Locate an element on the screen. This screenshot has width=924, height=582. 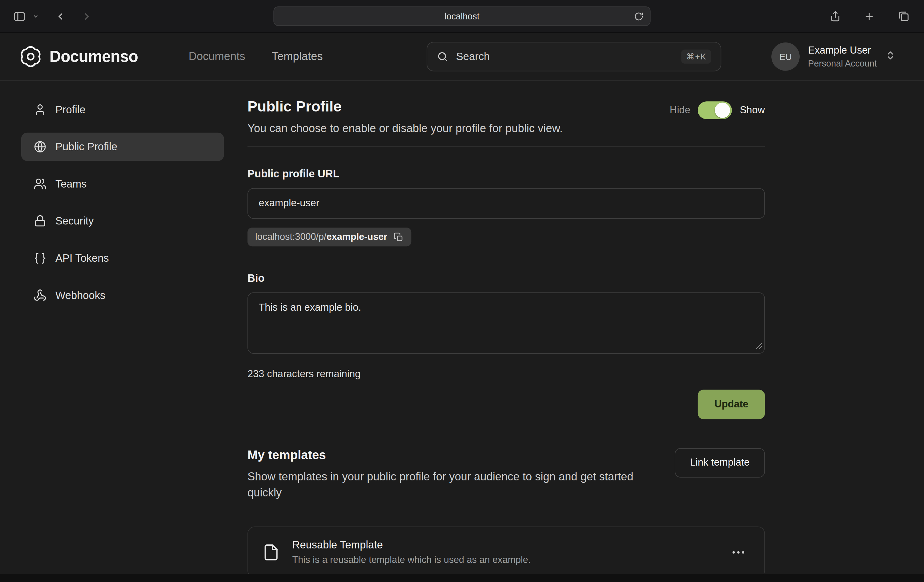
window-bottom-edge is located at coordinates (462, 578).